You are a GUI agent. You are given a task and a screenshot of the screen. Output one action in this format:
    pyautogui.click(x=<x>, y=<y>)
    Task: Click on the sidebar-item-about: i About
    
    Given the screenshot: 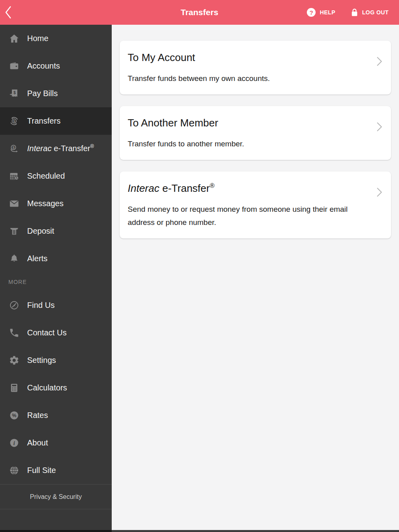 What is the action you would take?
    pyautogui.click(x=56, y=443)
    